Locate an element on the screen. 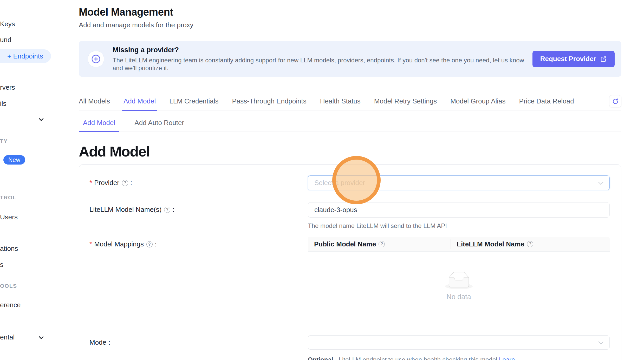  banner-text: Missing a provider? The LiteLLM engineer… is located at coordinates (321, 59).